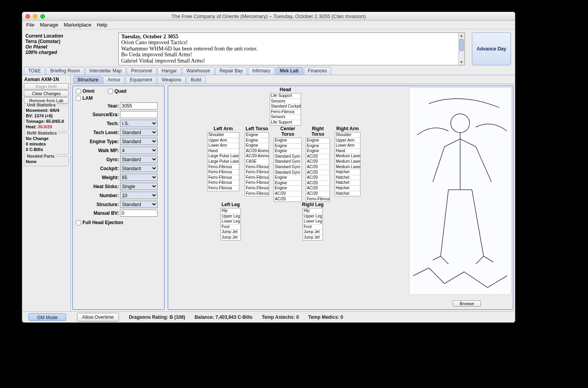 The height and width of the screenshot is (388, 588). I want to click on advance-day-button: Advance Day, so click(491, 49).